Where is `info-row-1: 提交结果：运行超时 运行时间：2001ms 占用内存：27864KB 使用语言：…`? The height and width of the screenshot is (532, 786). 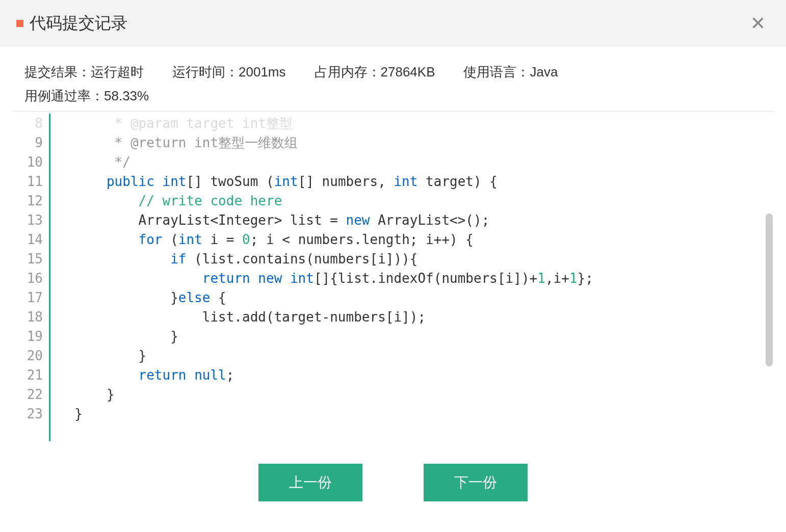
info-row-1: 提交结果：运行超时 运行时间：2001ms 占用内存：27864KB 使用语言：… is located at coordinates (393, 72).